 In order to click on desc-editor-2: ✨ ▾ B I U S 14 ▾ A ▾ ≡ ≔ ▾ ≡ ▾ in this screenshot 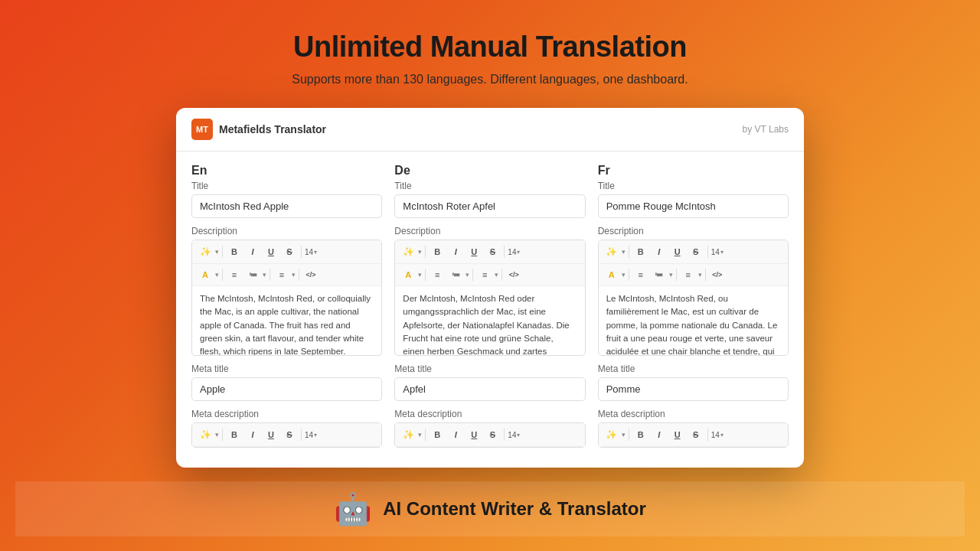, I will do `click(694, 298)`.